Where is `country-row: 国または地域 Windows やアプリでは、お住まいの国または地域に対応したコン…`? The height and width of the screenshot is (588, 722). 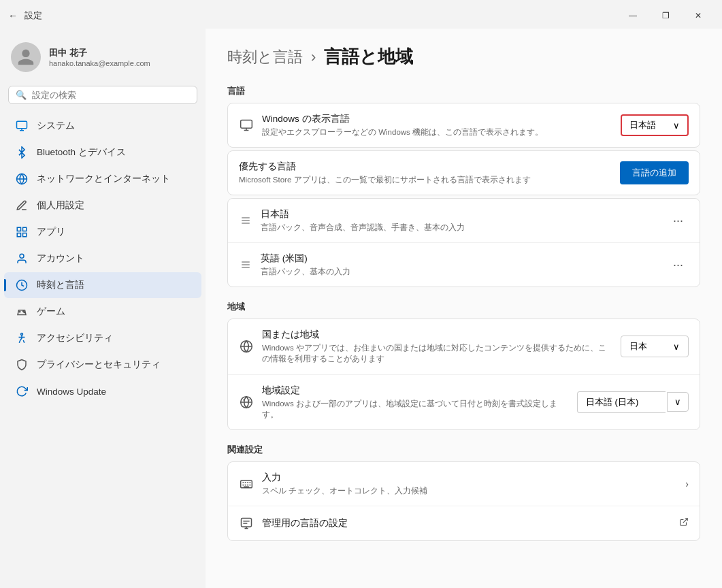 country-row: 国または地域 Windows やアプリでは、お住まいの国または地域に対応したコン… is located at coordinates (464, 347).